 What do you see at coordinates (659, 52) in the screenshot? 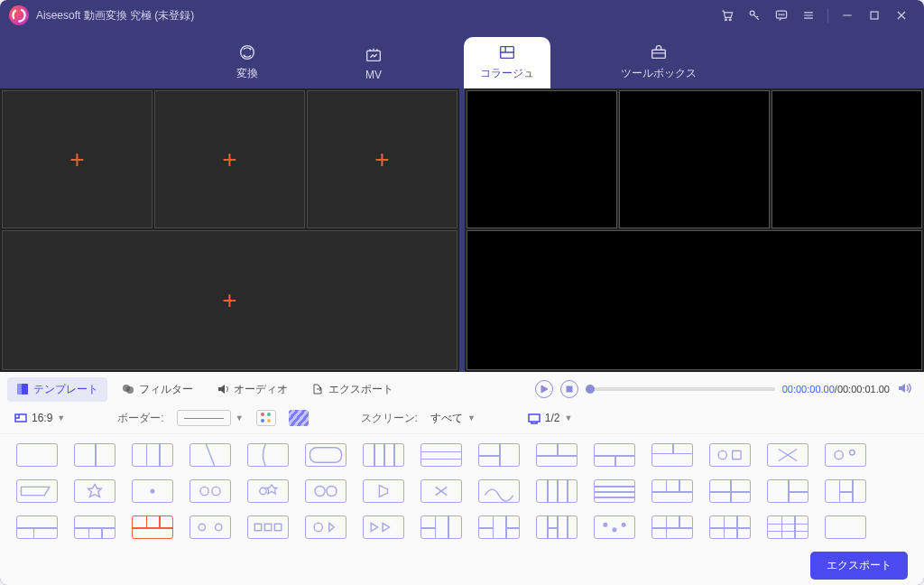
I see `toolbox-icon` at bounding box center [659, 52].